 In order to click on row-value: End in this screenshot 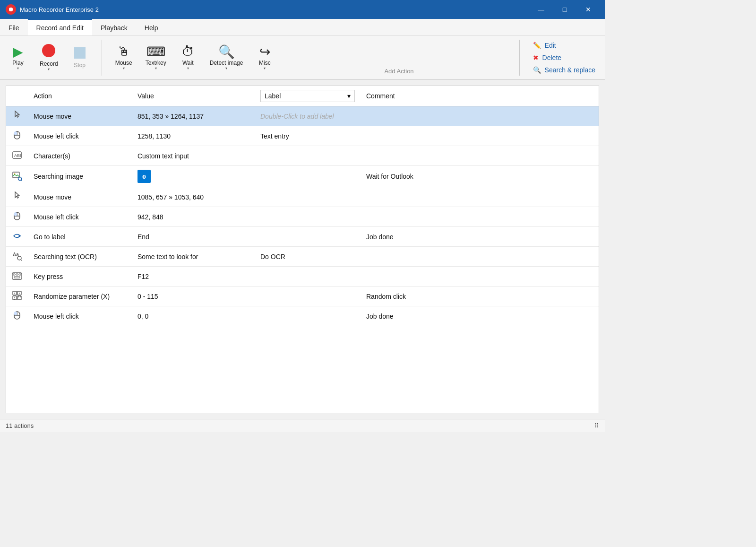, I will do `click(193, 237)`.